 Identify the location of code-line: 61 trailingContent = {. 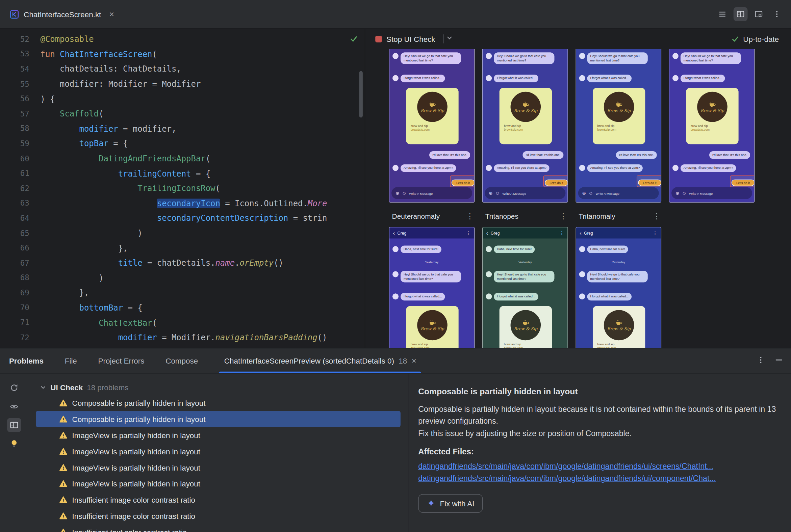
(182, 174).